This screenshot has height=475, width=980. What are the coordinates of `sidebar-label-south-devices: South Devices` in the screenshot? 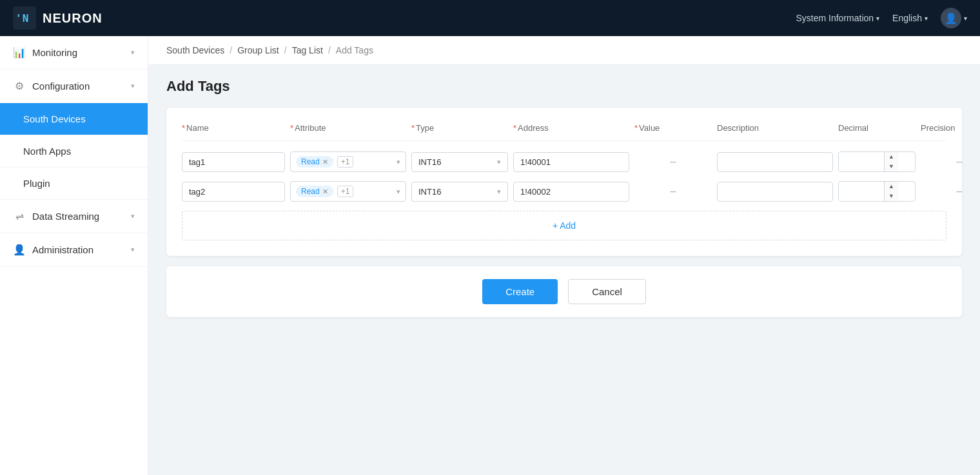 It's located at (54, 119).